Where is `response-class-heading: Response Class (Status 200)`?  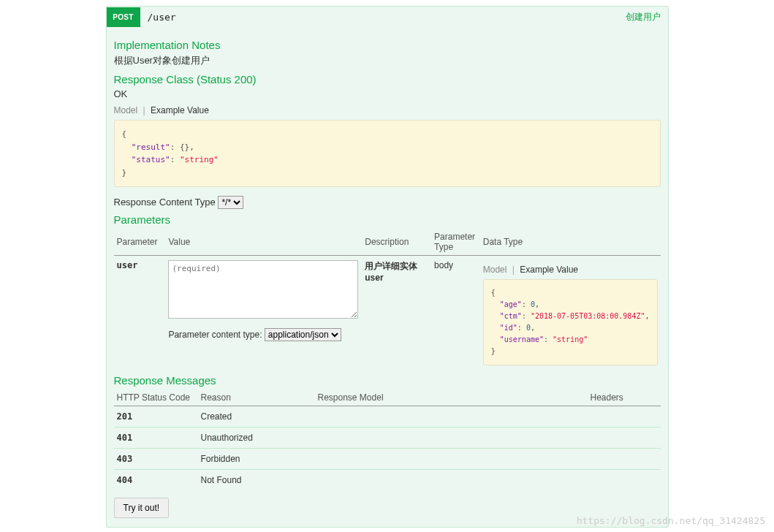 response-class-heading: Response Class (Status 200) is located at coordinates (387, 79).